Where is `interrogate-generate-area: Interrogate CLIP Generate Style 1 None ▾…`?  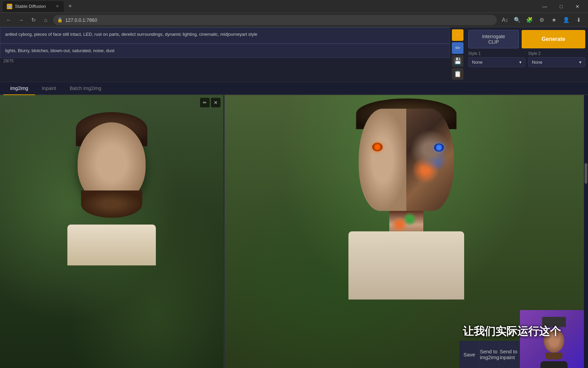 interrogate-generate-area: Interrogate CLIP Generate Style 1 None ▾… is located at coordinates (527, 55).